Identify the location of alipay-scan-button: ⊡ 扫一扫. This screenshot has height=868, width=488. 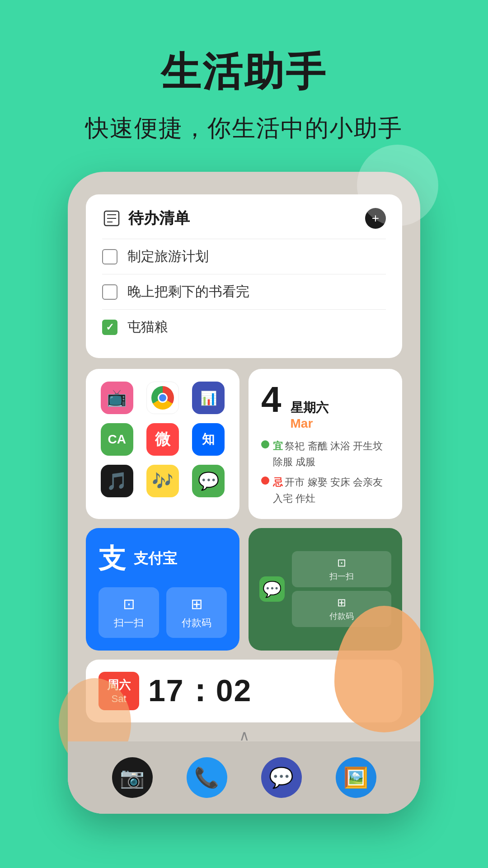
(129, 613).